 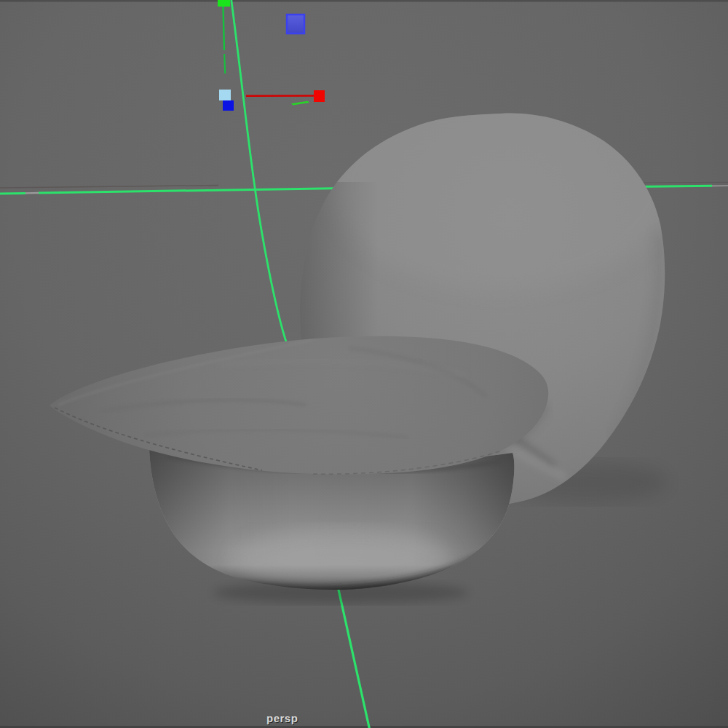 I want to click on manipulator-center-handle, so click(x=225, y=95).